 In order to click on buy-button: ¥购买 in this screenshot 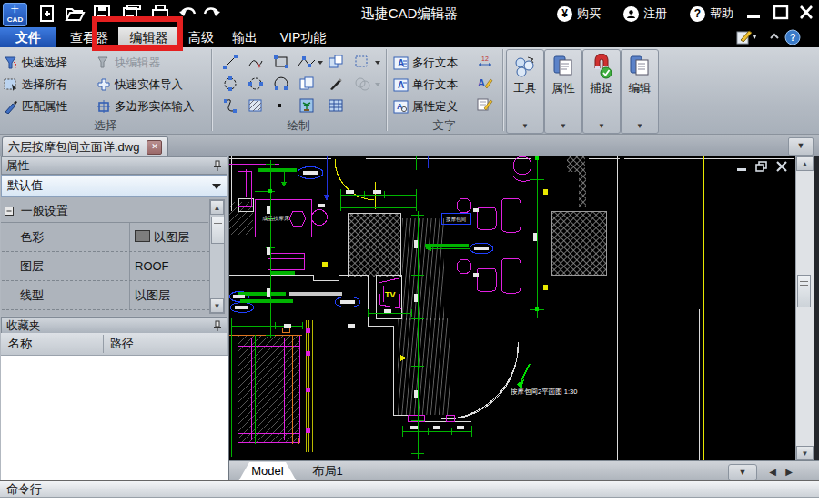, I will do `click(579, 14)`.